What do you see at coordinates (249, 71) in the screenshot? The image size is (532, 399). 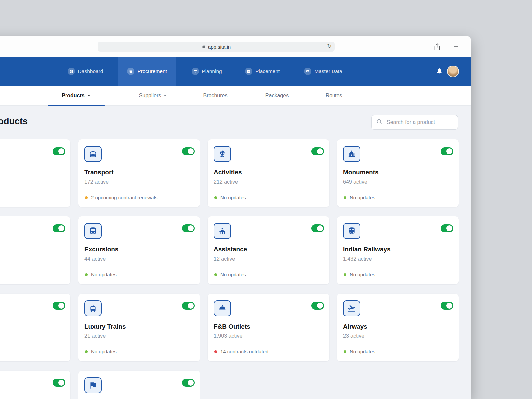 I see `placement-board-icon` at bounding box center [249, 71].